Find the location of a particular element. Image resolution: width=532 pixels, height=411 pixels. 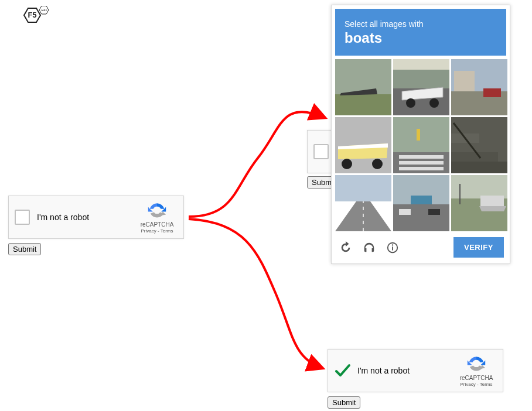

tile-street-car is located at coordinates (479, 87).